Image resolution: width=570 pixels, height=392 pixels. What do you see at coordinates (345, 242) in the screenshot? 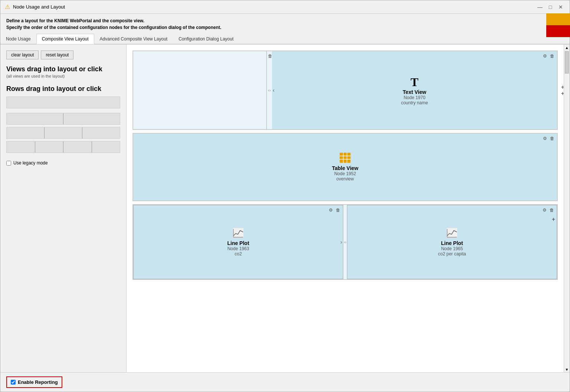
I see `layout-row-3: ⚙ 🗑 Line Plot Node 1963 co2` at bounding box center [345, 242].